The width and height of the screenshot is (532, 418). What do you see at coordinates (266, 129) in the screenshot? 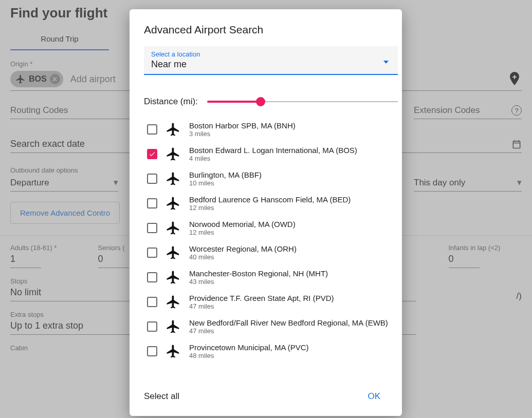
I see `airport-row: Boston Harbor SPB, MA (BNH)3 miles` at bounding box center [266, 129].